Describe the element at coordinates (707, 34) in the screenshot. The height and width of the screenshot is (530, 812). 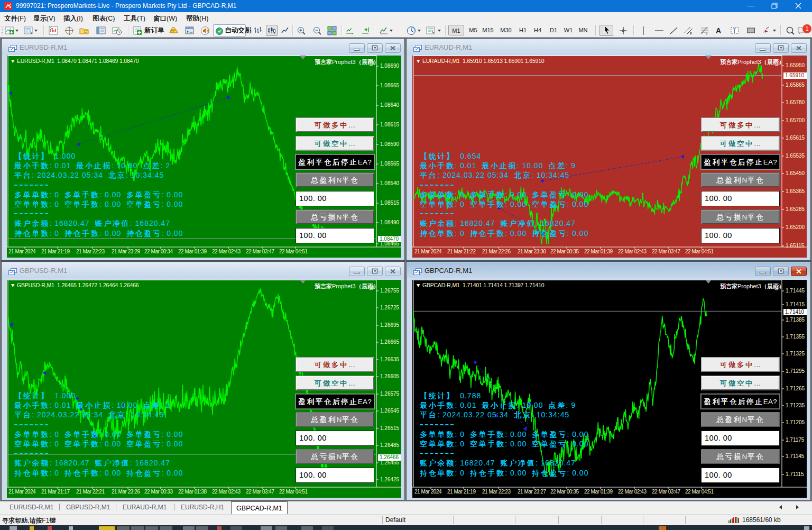
I see `svg-text: F` at that location.